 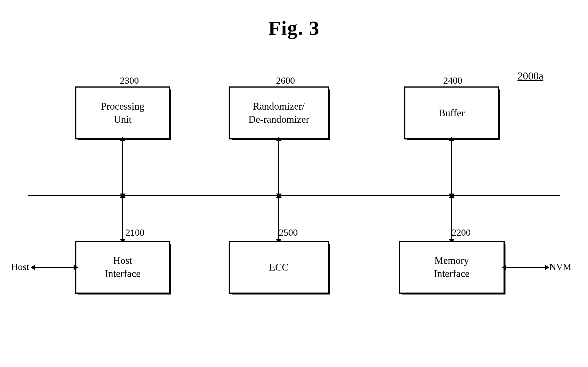 What do you see at coordinates (294, 196) in the screenshot?
I see `bus-line` at bounding box center [294, 196].